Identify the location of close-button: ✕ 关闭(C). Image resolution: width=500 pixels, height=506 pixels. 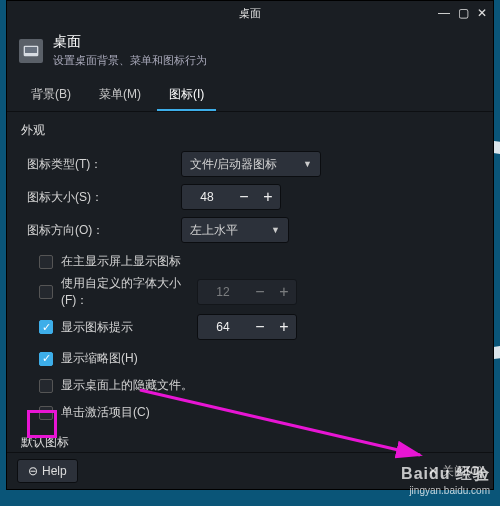
(456, 472).